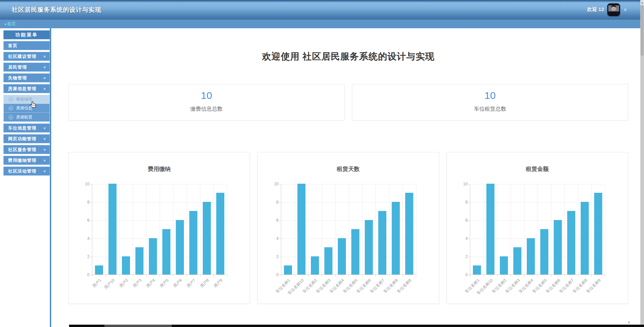  I want to click on sidebar-item-label: 失物管理, so click(18, 78).